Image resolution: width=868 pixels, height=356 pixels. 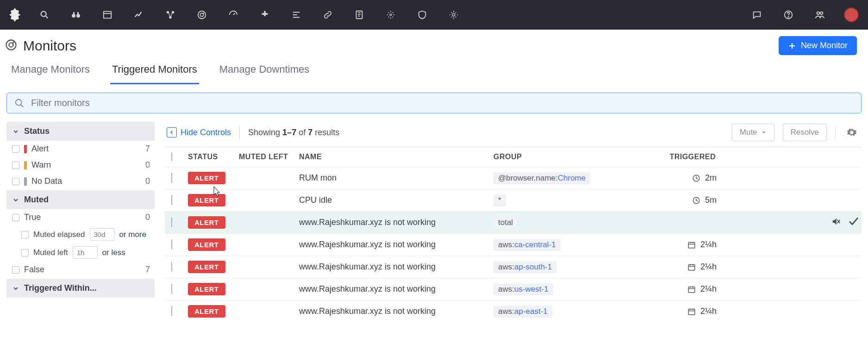 I want to click on triggered-time: 2¼h, so click(x=708, y=244).